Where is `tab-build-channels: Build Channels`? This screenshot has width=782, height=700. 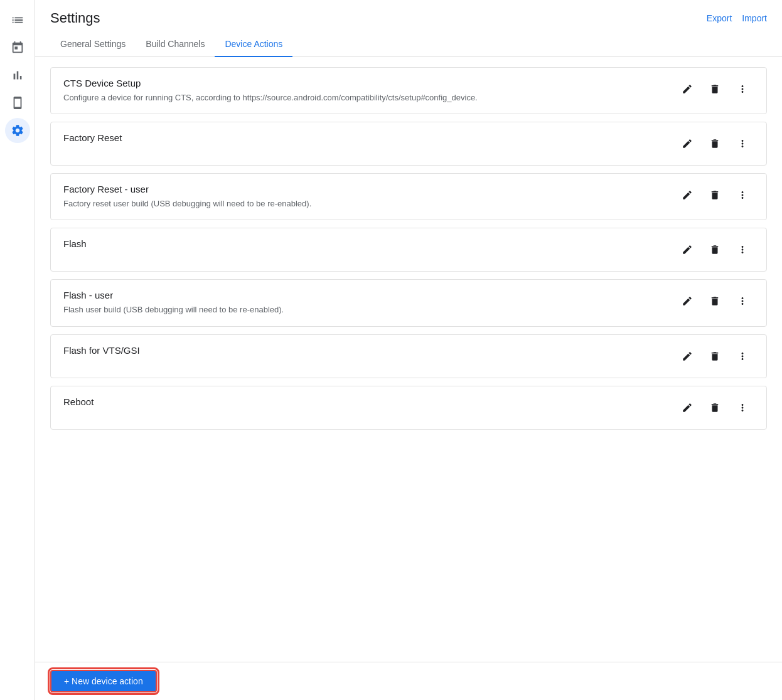
tab-build-channels: Build Channels is located at coordinates (175, 44).